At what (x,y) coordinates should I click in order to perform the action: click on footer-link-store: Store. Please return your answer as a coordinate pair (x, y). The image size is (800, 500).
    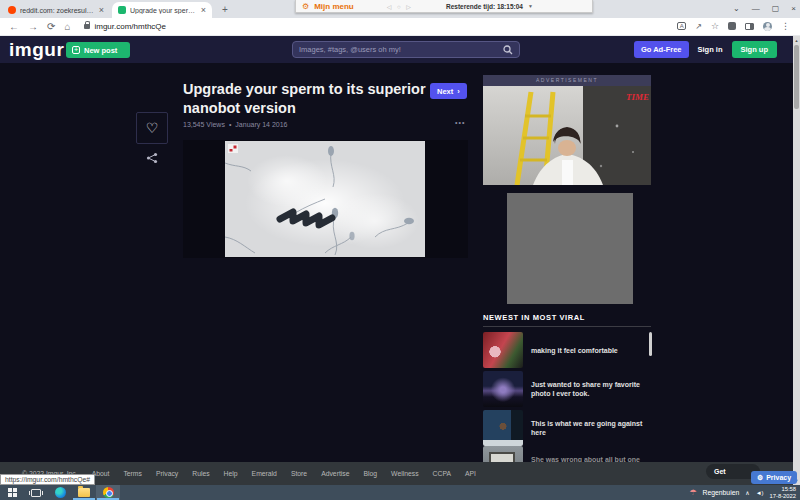
    Looking at the image, I should click on (299, 474).